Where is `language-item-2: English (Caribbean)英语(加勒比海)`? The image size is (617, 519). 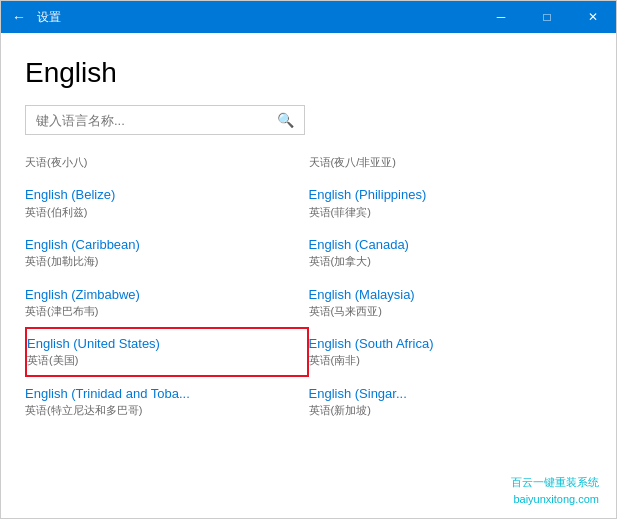
language-item-2: English (Caribbean)英语(加勒比海) is located at coordinates (167, 253).